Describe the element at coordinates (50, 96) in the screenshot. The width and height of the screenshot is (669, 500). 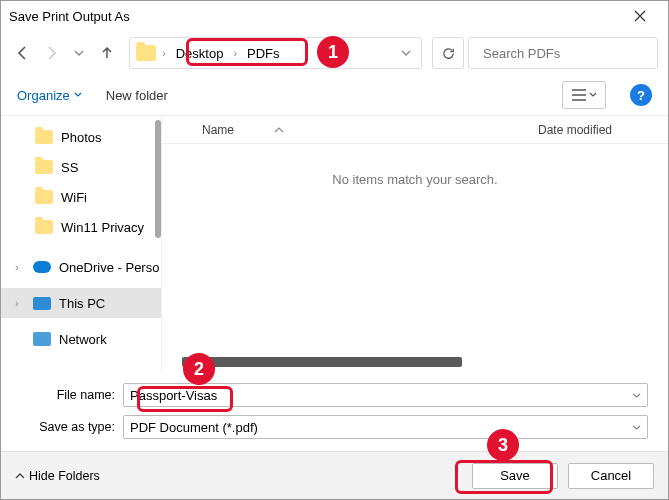
I see `organize-menu: Organize` at that location.